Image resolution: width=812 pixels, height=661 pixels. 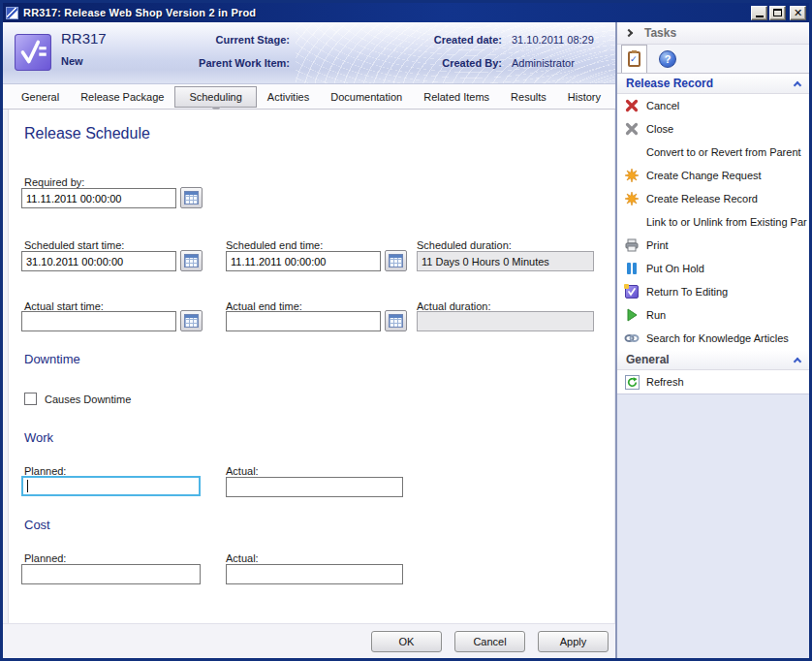 I want to click on scheduled-start-calendar-button, so click(x=192, y=261).